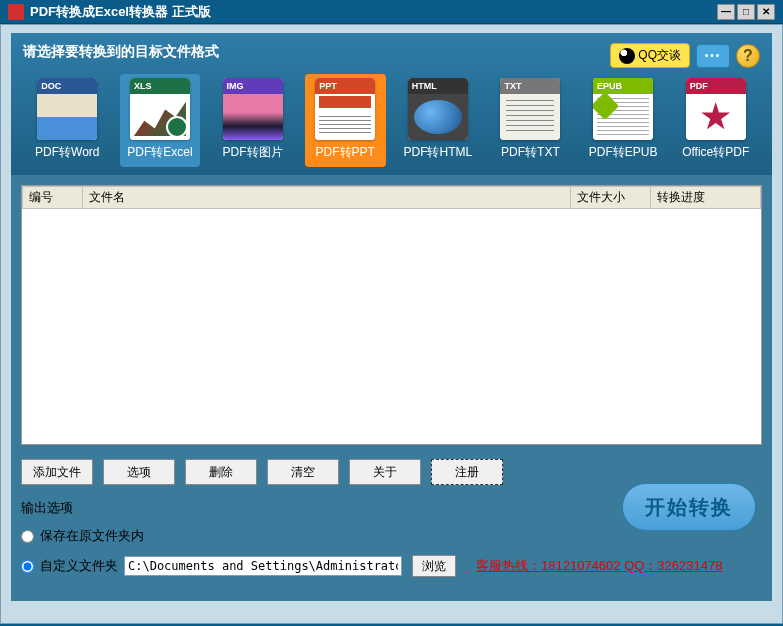 This screenshot has height=626, width=783. I want to click on col-filename: 文件名, so click(327, 198).